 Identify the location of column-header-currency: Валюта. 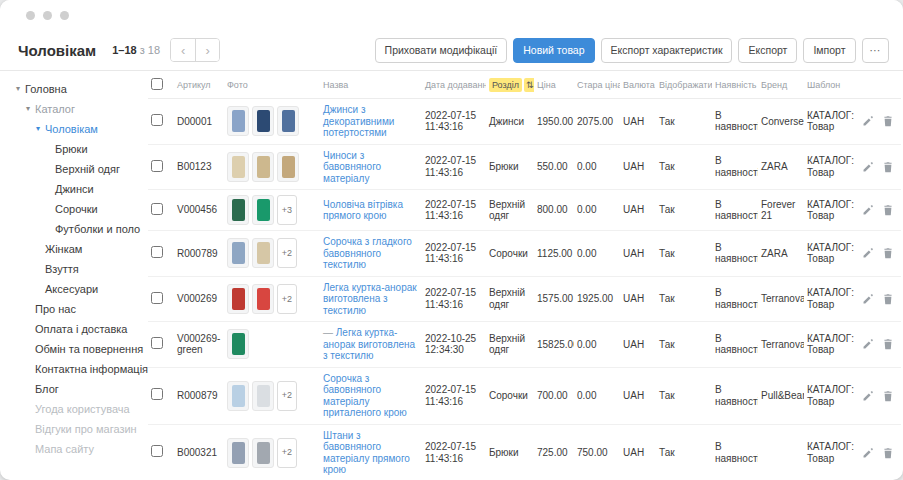
(638, 85).